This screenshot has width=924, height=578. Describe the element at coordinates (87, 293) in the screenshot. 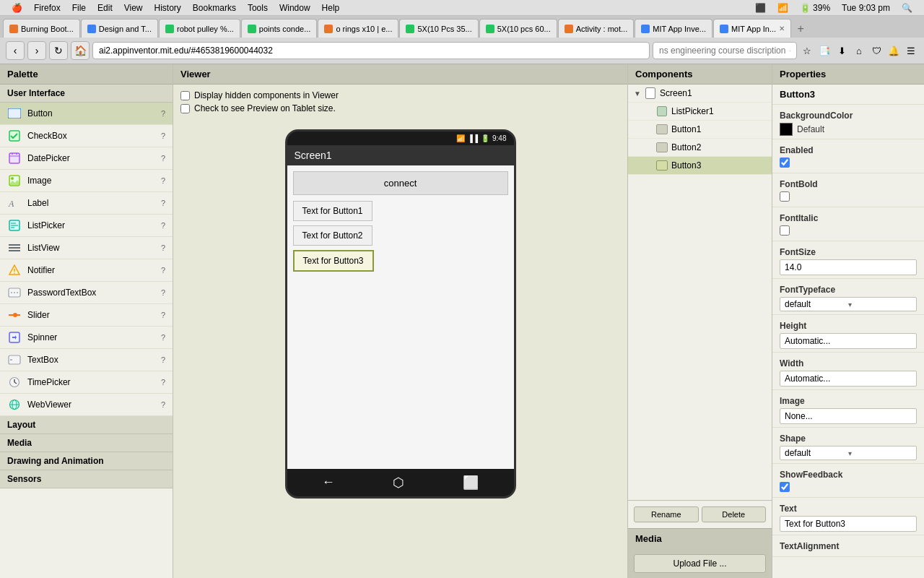

I see `palette-item-passwordtextbox: PasswordTextBox ?` at that location.